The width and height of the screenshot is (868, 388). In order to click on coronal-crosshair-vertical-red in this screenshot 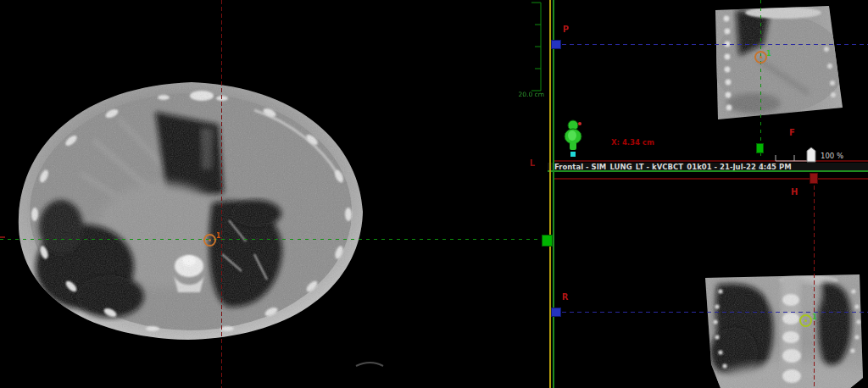, I will do `click(814, 283)`.